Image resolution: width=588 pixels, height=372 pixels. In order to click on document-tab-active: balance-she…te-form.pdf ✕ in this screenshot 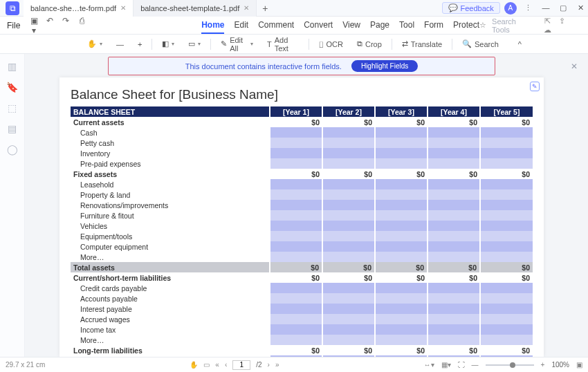, I will do `click(79, 8)`.